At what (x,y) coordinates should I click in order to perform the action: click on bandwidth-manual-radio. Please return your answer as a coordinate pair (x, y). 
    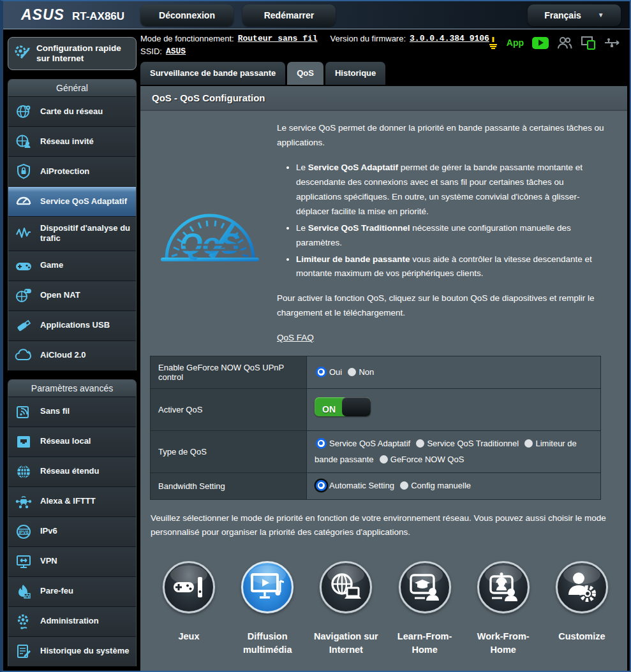
    Looking at the image, I should click on (405, 486).